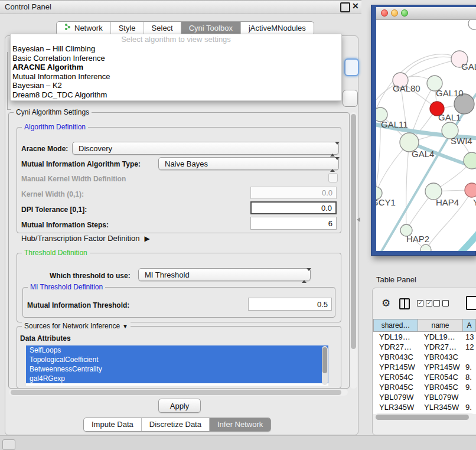 This screenshot has width=476, height=450. I want to click on deselect-all-columns-icon, so click(441, 304).